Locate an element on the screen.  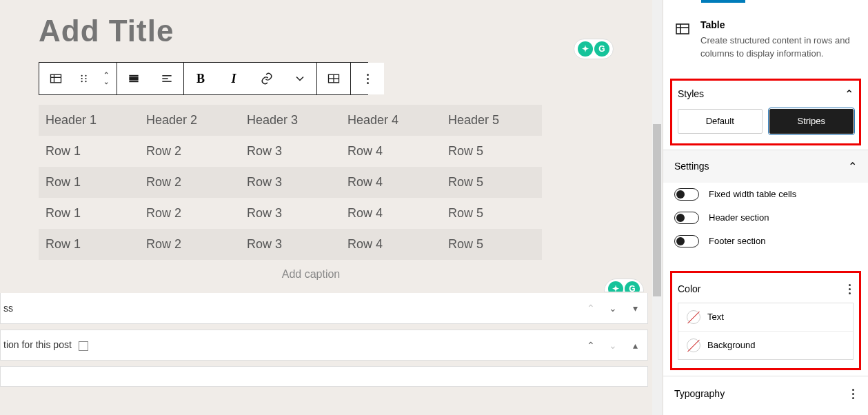
block-mover: ⌃ ⌄ is located at coordinates (106, 79).